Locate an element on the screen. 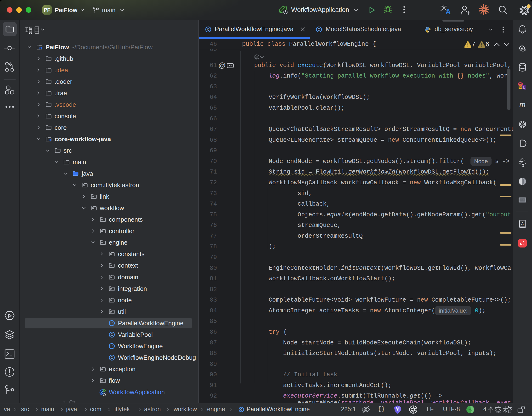 This screenshot has width=532, height=416. svg-text: L is located at coordinates (524, 87).